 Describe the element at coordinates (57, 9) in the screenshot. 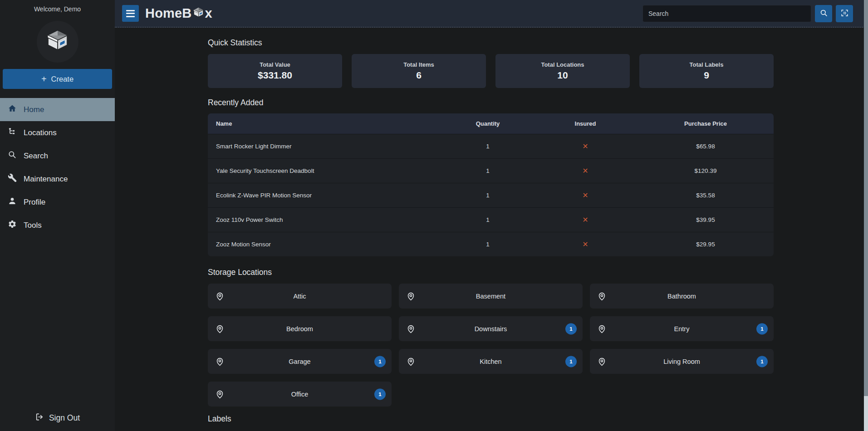

I see `welcome-text: Welcome, Demo` at that location.